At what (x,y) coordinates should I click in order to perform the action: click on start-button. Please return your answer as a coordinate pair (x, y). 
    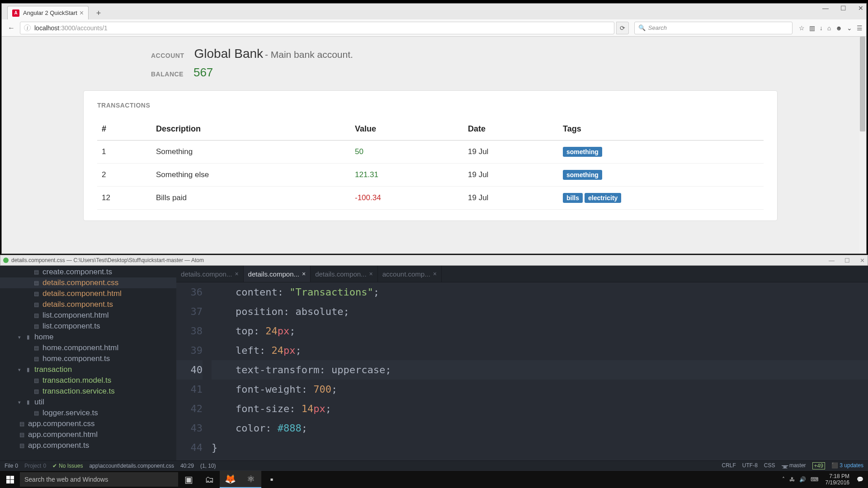
    Looking at the image, I should click on (10, 479).